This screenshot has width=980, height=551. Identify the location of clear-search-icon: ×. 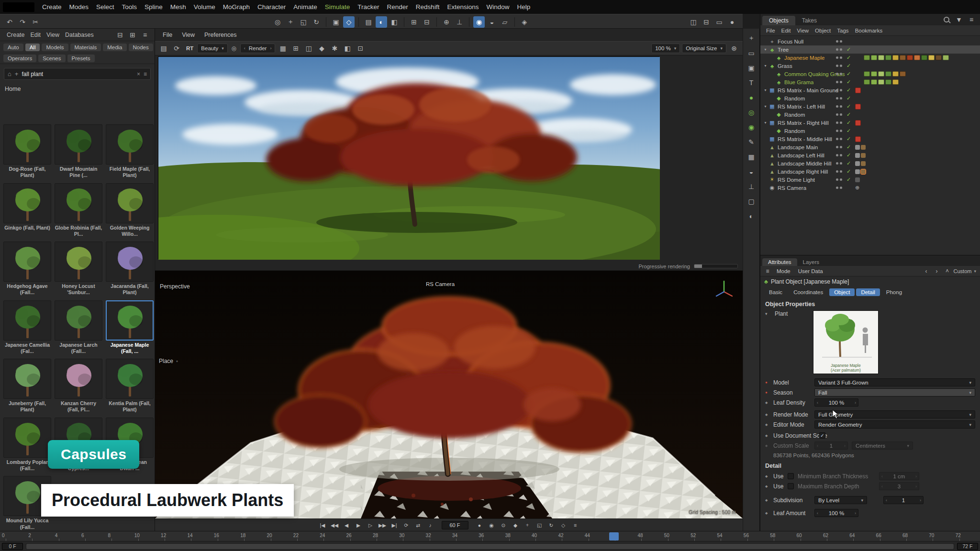
(139, 74).